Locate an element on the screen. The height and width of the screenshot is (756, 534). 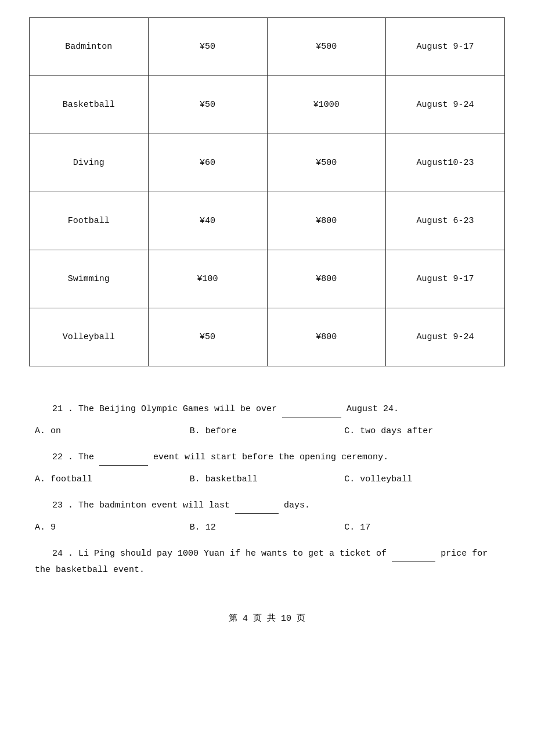
table-row: Basketball¥50¥1000August 9-24 is located at coordinates (267, 105).